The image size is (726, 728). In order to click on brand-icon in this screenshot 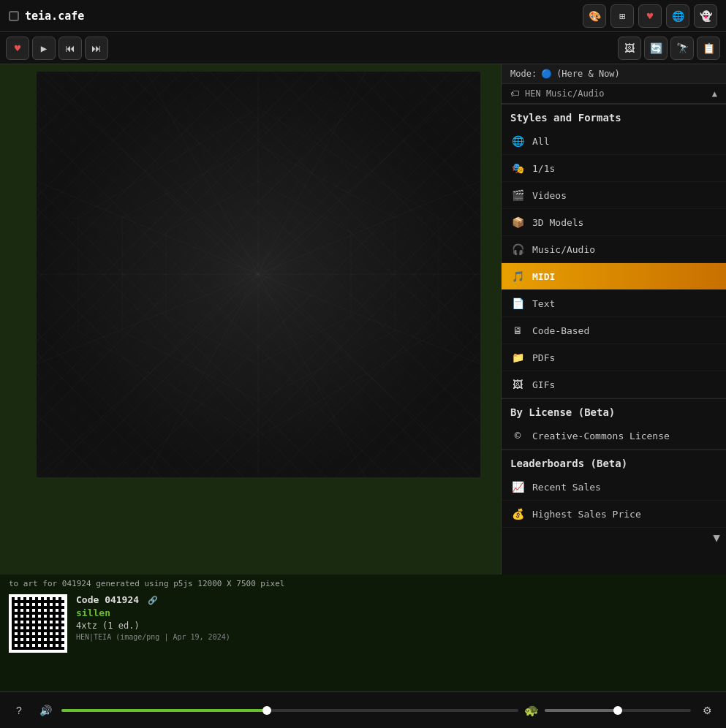, I will do `click(14, 16)`.